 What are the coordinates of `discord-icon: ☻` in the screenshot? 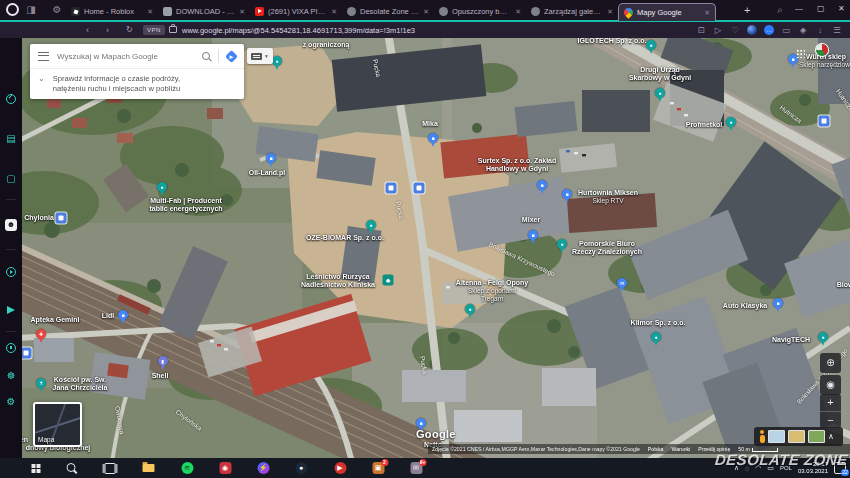 It's located at (11, 224).